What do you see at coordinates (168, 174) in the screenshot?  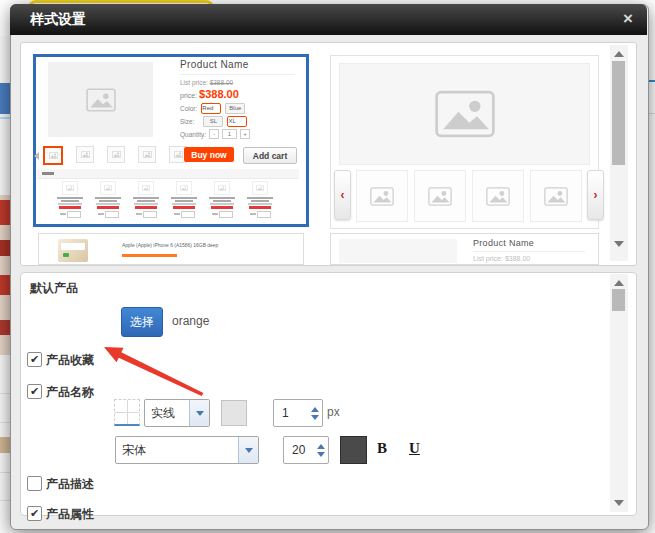 I see `related-products-header` at bounding box center [168, 174].